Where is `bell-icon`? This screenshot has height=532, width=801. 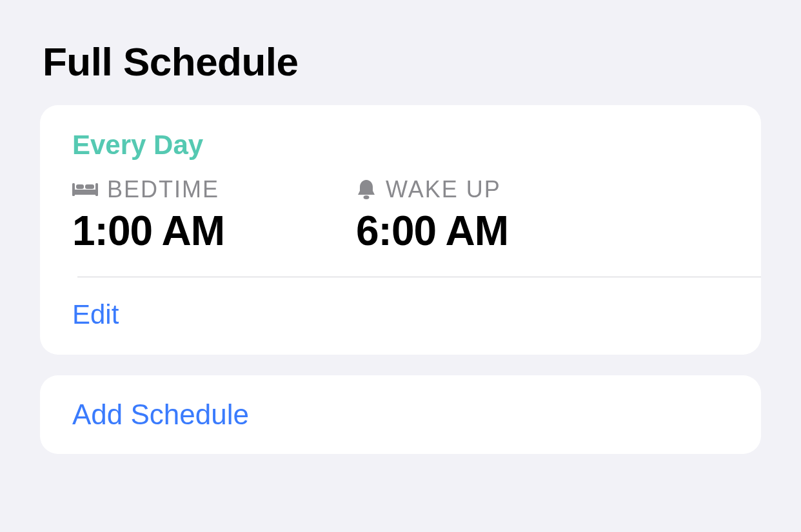
bell-icon is located at coordinates (366, 190).